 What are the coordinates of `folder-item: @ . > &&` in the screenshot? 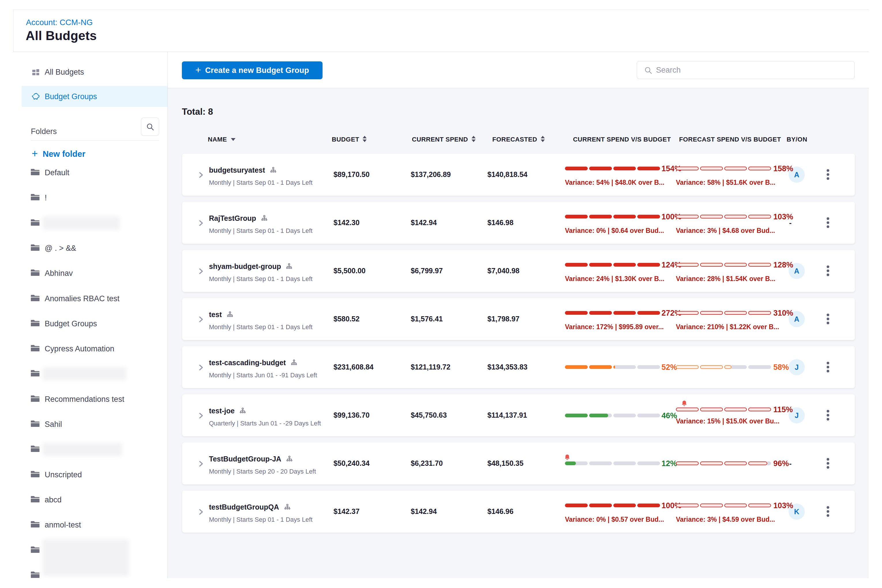 It's located at (90, 248).